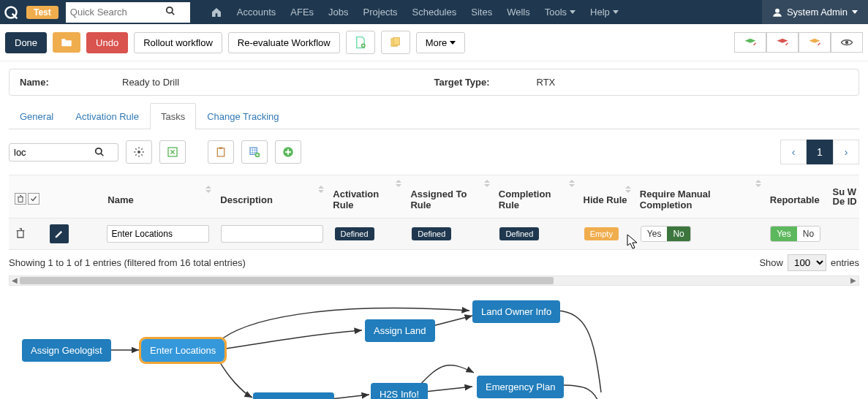 This screenshot has height=399, width=868. What do you see at coordinates (815, 42) in the screenshot?
I see `cap-yellow-button` at bounding box center [815, 42].